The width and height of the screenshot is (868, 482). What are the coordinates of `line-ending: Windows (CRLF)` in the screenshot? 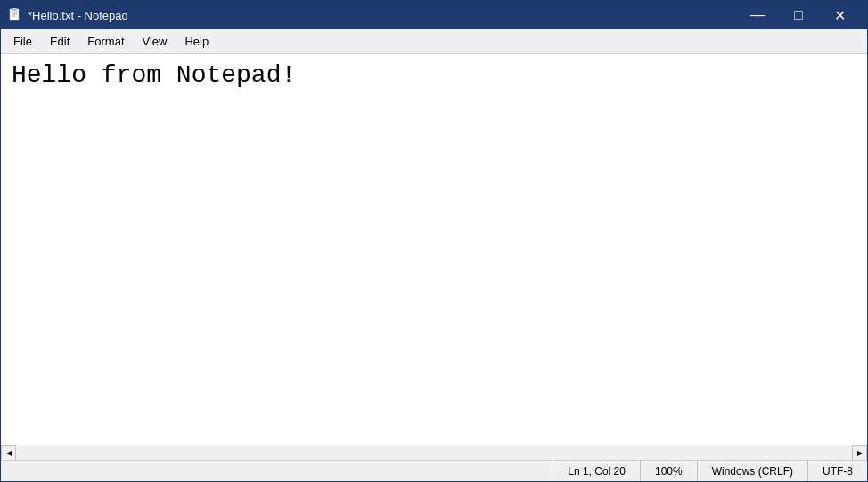 It's located at (752, 470).